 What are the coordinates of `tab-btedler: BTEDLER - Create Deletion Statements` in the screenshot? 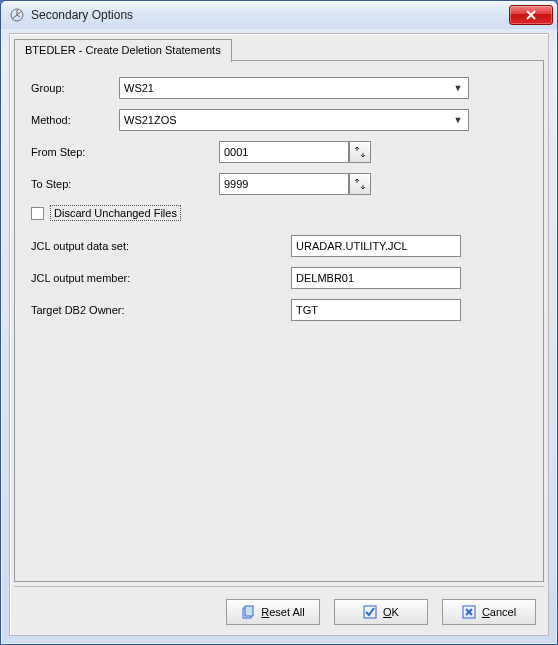 It's located at (123, 50).